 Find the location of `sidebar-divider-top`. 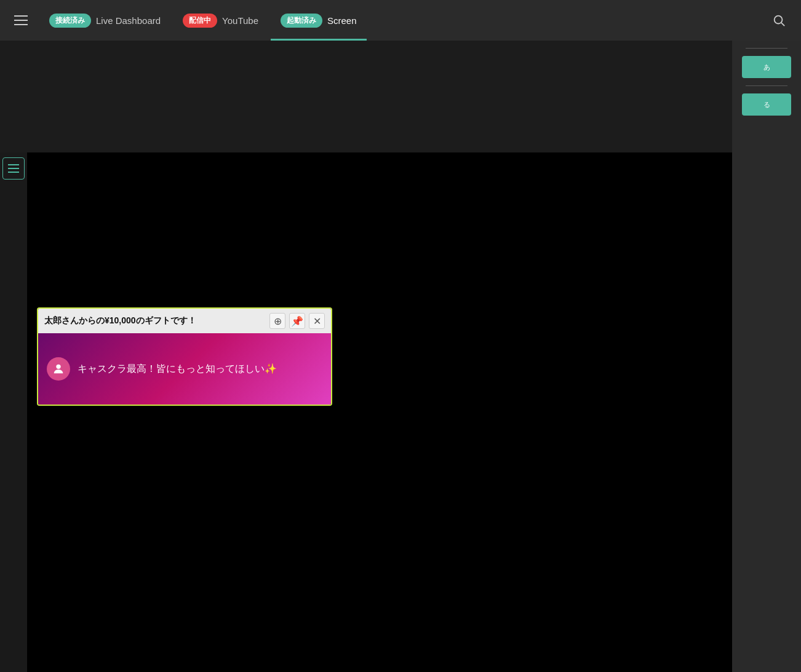

sidebar-divider-top is located at coordinates (767, 48).